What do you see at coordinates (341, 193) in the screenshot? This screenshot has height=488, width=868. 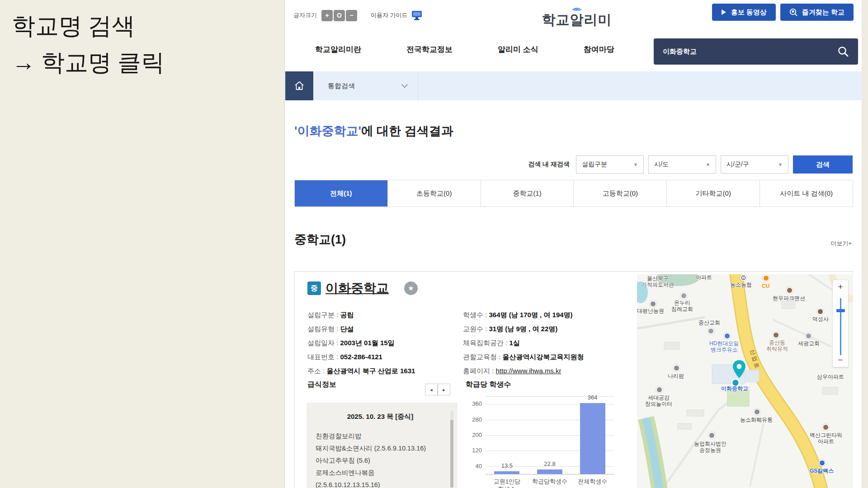 I see `tab-0: 전체(1)` at bounding box center [341, 193].